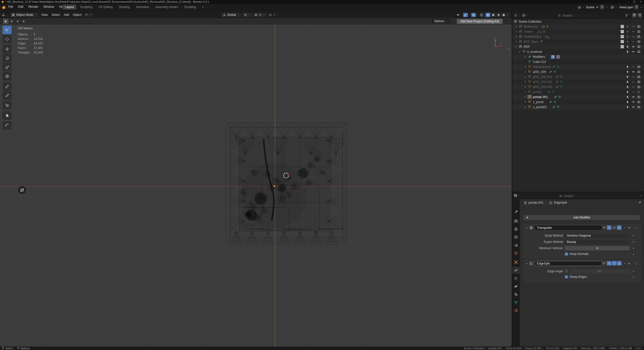  What do you see at coordinates (582, 217) in the screenshot?
I see `add-modifier-button: Add Modifier` at bounding box center [582, 217].